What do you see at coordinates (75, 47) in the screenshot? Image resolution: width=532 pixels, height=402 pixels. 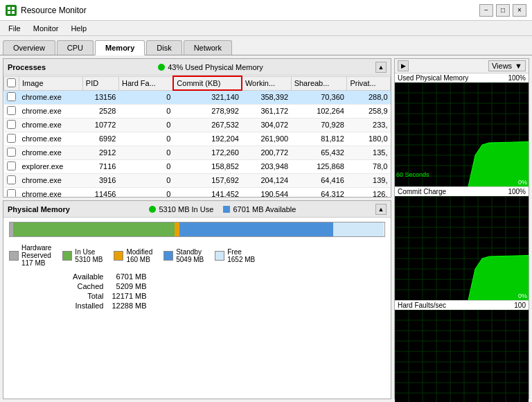 I see `tab-cpu: CPU` at bounding box center [75, 47].